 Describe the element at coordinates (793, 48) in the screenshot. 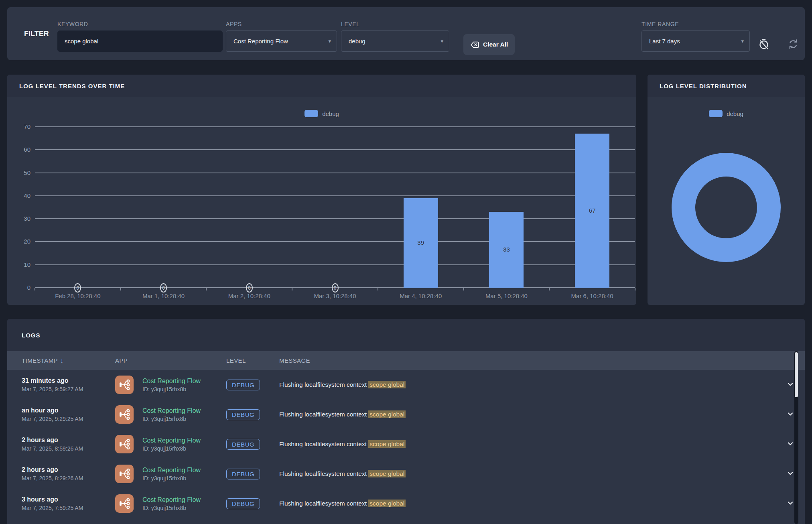

I see `refresh-icon` at that location.